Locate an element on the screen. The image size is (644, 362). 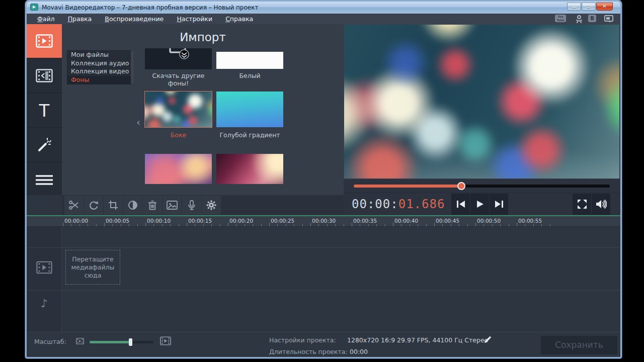
thumbnail-pink-gradient is located at coordinates (250, 169).